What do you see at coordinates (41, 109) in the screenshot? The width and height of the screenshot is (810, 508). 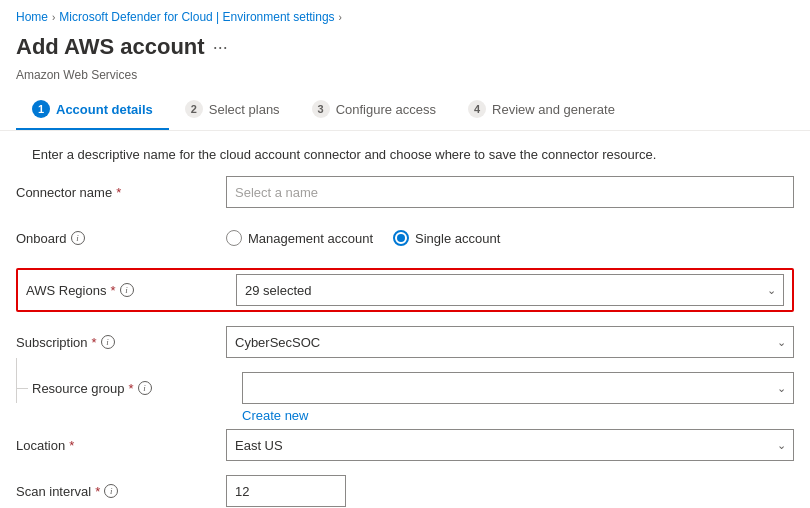 I see `tab-number-1: 1` at bounding box center [41, 109].